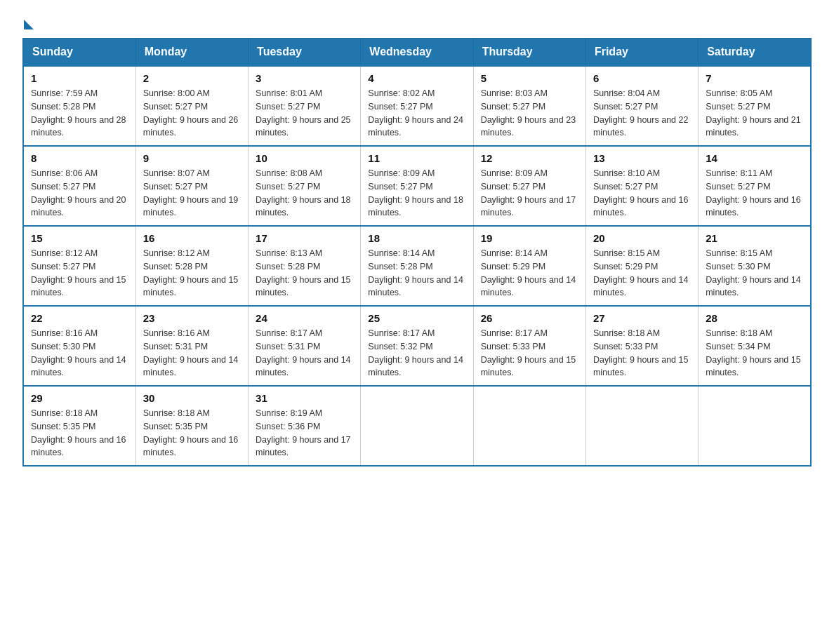 The width and height of the screenshot is (834, 644). What do you see at coordinates (417, 186) in the screenshot?
I see `week-row-2: 8Sunrise: 8:06 AMSunset: 5:27 PMDaylight…` at bounding box center [417, 186].